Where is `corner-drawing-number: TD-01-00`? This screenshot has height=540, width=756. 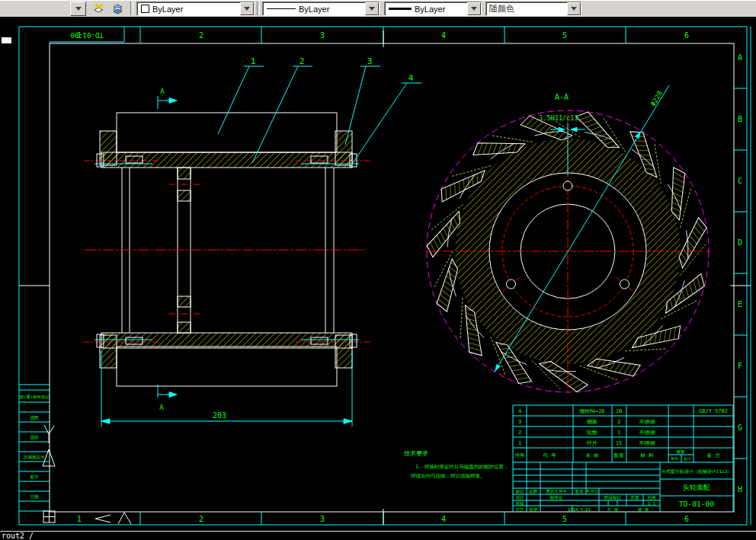 corner-drawing-number: TD-01-00 is located at coordinates (87, 34).